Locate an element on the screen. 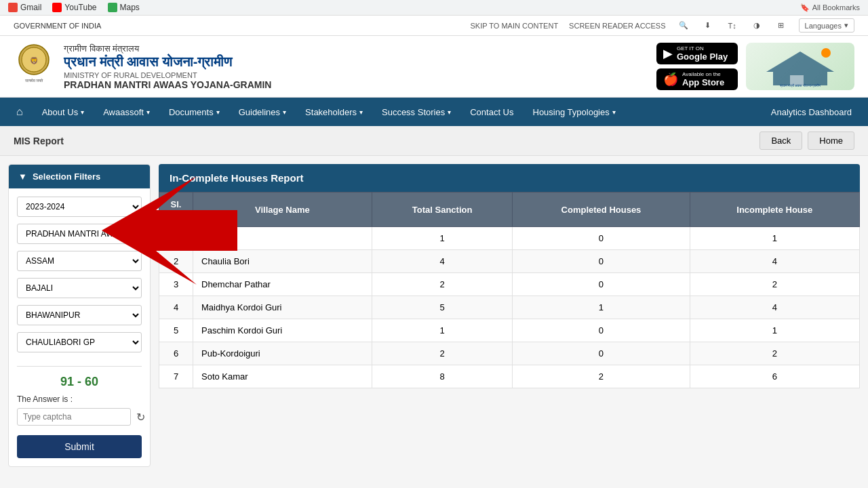 The width and height of the screenshot is (868, 488). cell-sl: 4 is located at coordinates (176, 308).